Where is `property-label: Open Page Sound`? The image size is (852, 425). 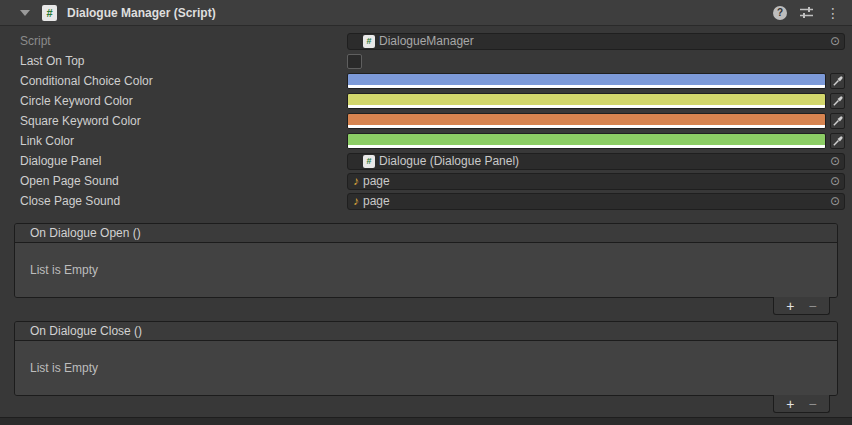
property-label: Open Page Sound is located at coordinates (174, 181).